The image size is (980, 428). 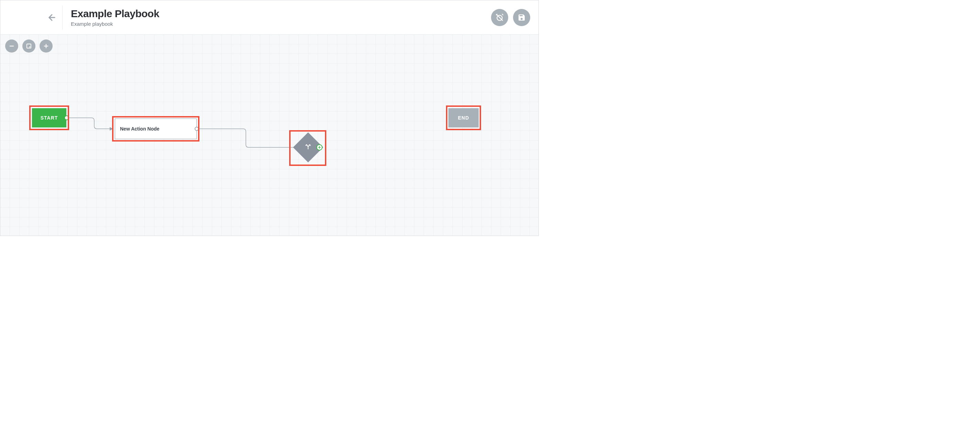 I want to click on start-node-out-port, so click(x=67, y=118).